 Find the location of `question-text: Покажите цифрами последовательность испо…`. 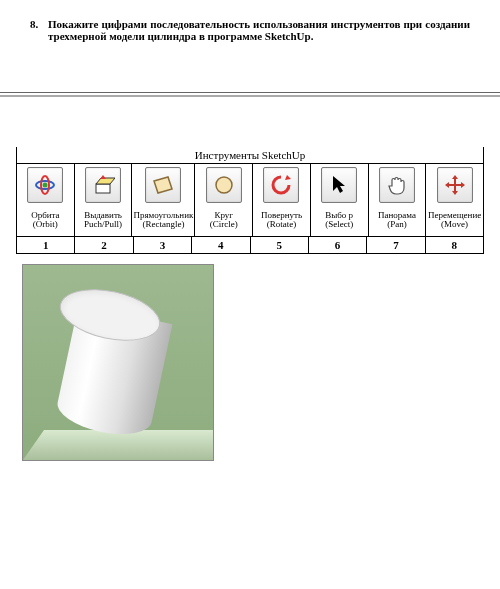

question-text: Покажите цифрами последовательность испо… is located at coordinates (259, 30).